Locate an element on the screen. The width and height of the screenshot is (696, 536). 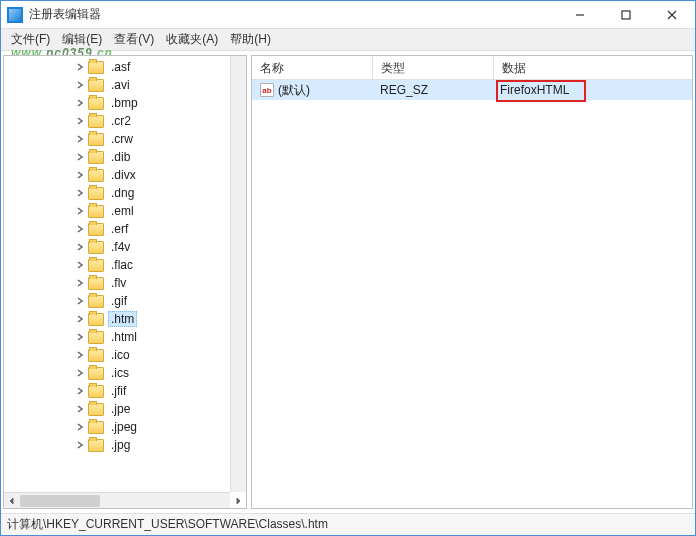
scroll-left-icon is located at coordinates (12, 501).